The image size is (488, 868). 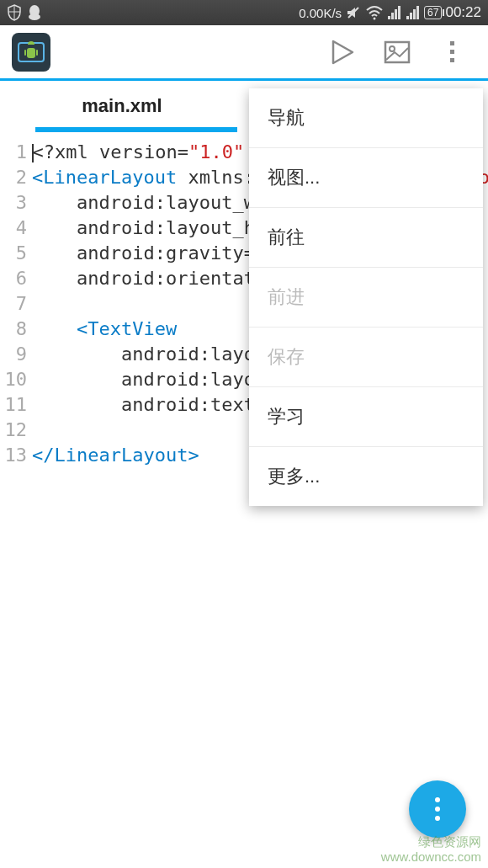 What do you see at coordinates (366, 477) in the screenshot?
I see `menu-item-更多: 更多...` at bounding box center [366, 477].